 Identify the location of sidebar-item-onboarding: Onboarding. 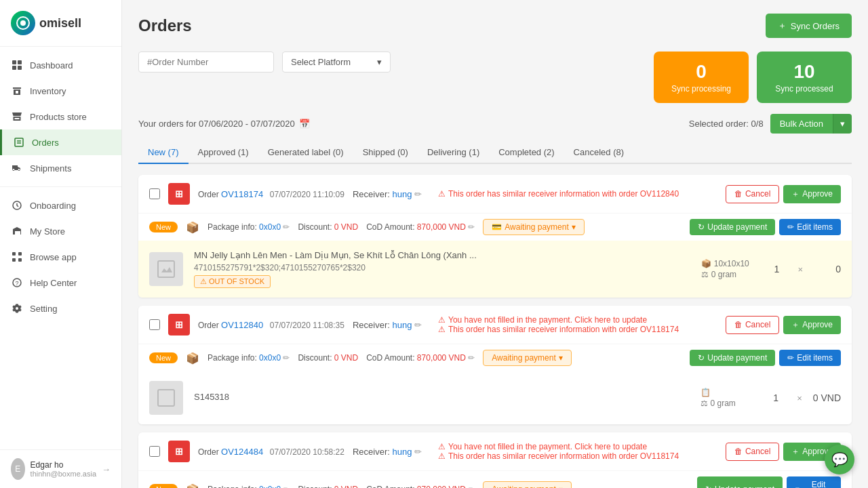
(61, 205).